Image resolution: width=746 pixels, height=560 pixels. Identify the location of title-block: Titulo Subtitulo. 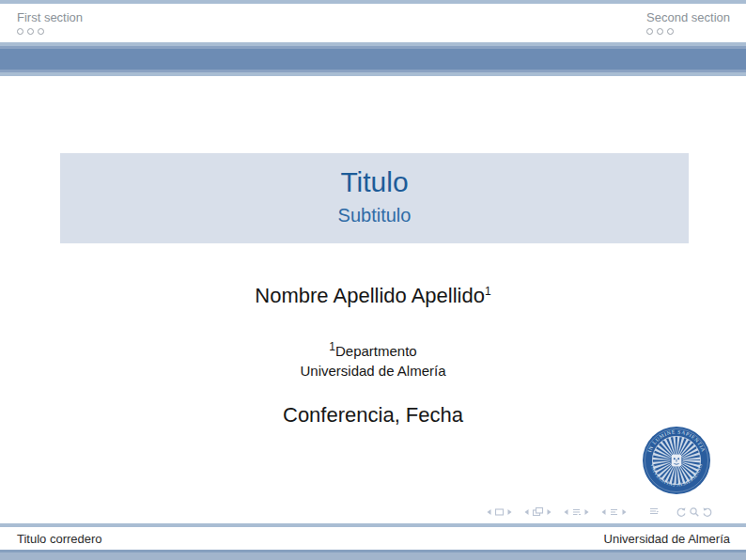
(374, 198).